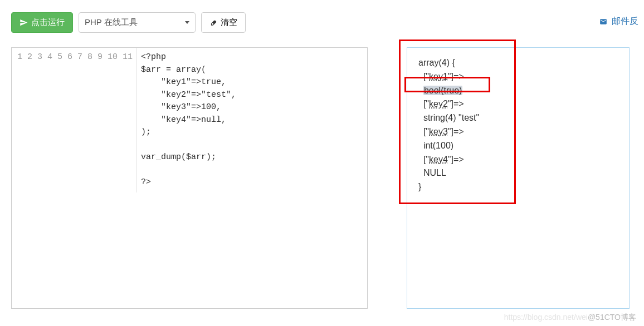 The image size is (644, 326). I want to click on paper-plane-icon, so click(23, 22).